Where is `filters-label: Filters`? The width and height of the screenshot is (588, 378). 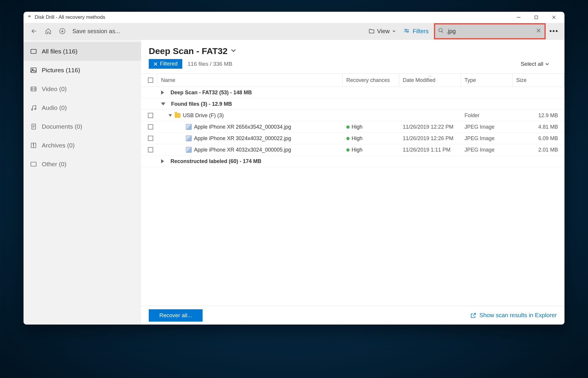
filters-label: Filters is located at coordinates (421, 31).